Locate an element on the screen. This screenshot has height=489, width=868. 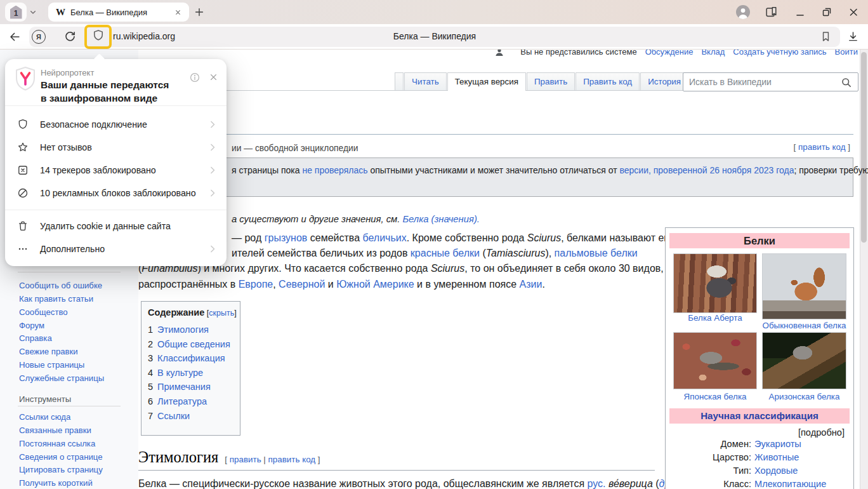
url-text: ru.wikipedia.org is located at coordinates (144, 36).